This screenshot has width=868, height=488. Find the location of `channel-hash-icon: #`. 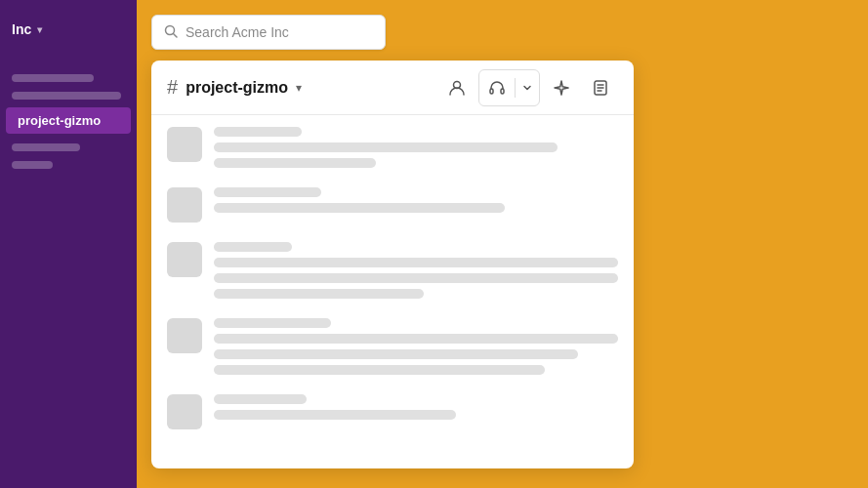

channel-hash-icon: # is located at coordinates (172, 88).